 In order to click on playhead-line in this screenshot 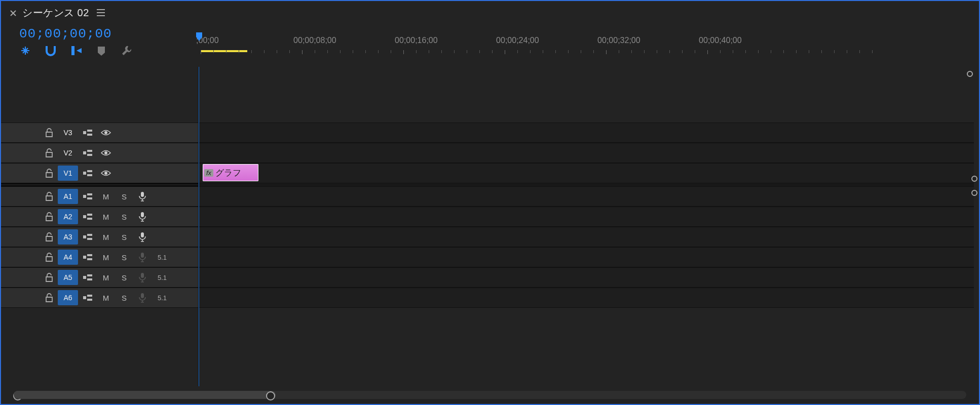, I will do `click(199, 227)`.